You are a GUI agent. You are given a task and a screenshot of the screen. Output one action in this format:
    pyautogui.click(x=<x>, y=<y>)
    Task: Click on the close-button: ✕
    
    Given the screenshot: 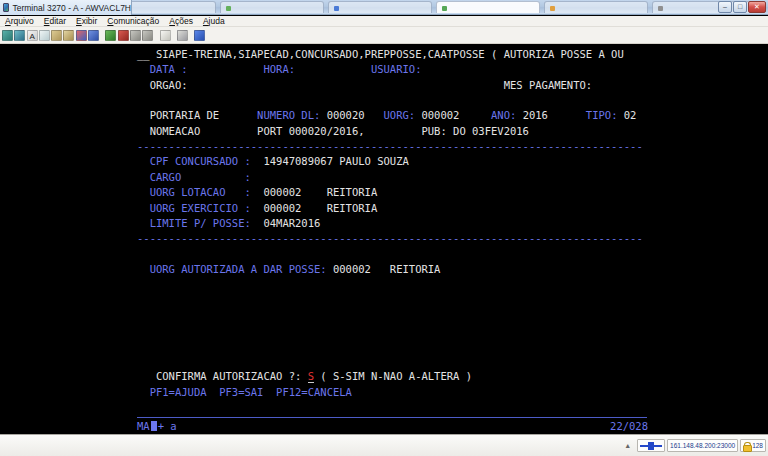 What is the action you would take?
    pyautogui.click(x=757, y=7)
    